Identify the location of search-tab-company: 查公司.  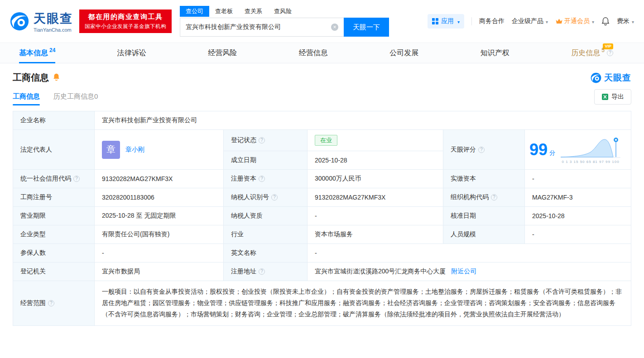
(195, 11).